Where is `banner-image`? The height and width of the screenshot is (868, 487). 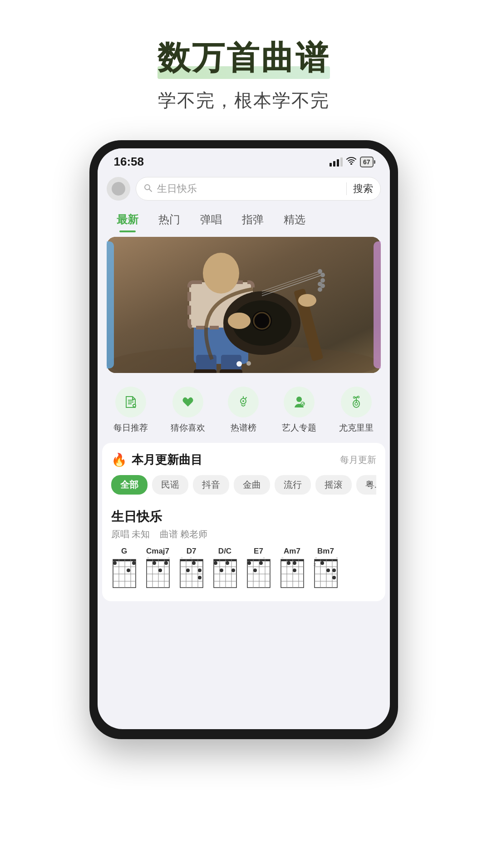 banner-image is located at coordinates (244, 305).